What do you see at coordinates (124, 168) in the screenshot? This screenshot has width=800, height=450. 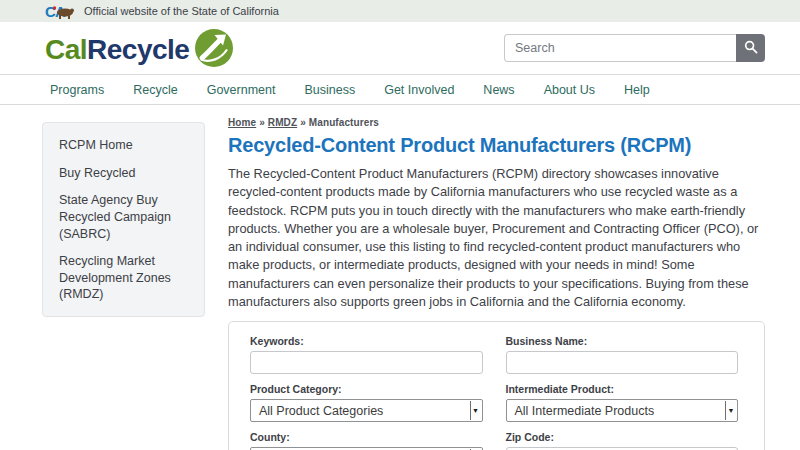 I see `sidebar-item-buy-recycled: Buy Recycled` at bounding box center [124, 168].